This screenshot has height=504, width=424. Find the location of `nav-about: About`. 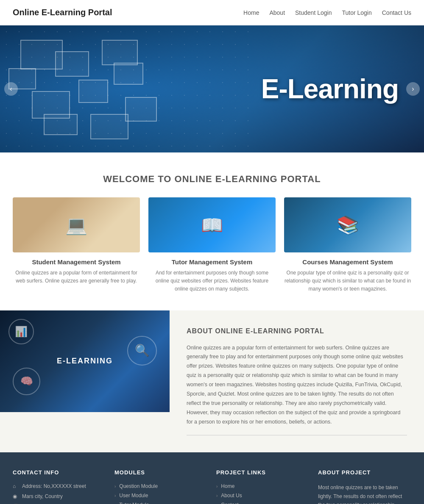

nav-about: About is located at coordinates (277, 13).